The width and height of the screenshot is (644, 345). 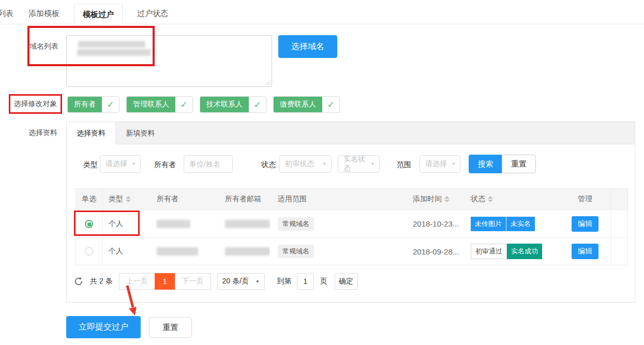 I want to click on refresh-icon, so click(x=79, y=281).